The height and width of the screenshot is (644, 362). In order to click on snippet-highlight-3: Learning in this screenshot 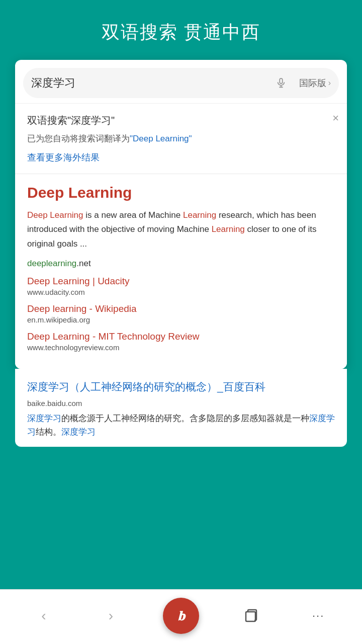, I will do `click(228, 229)`.